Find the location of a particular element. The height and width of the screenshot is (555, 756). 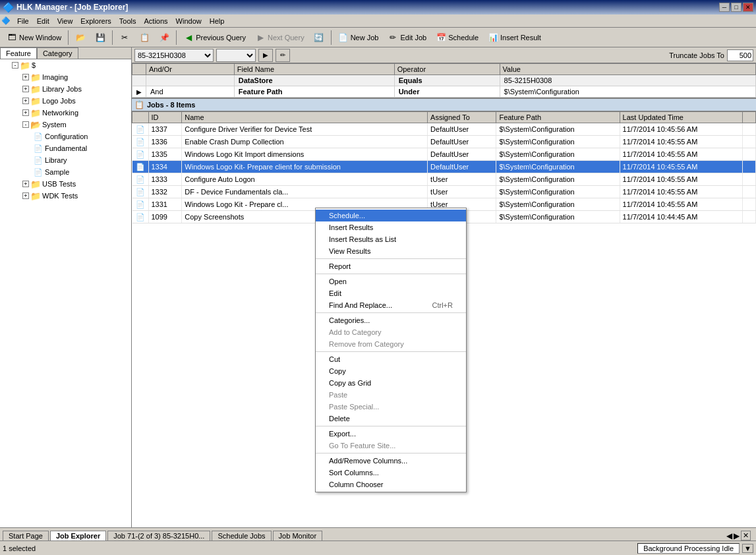

ctx-item-cut: Cut is located at coordinates (391, 359).